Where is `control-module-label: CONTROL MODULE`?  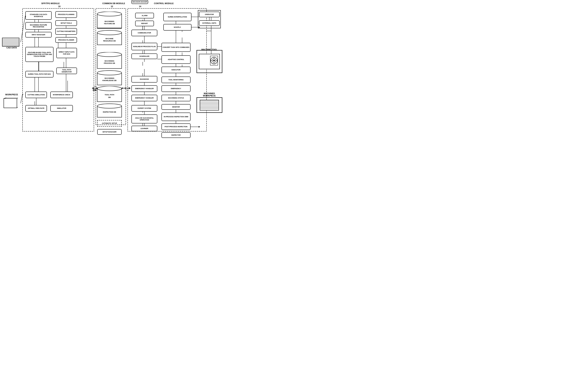 control-module-label: CONTROL MODULE is located at coordinates (164, 3).